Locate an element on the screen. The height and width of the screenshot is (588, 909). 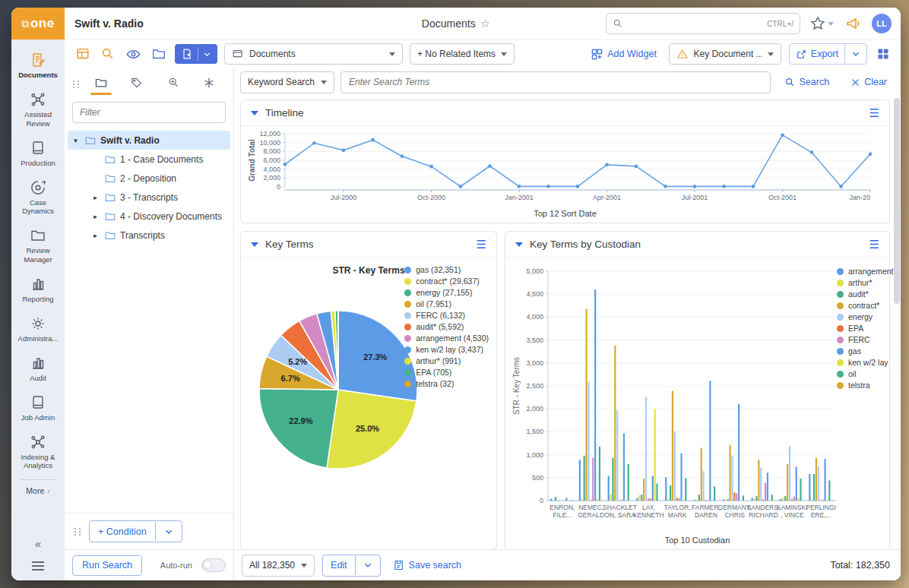
legend-item: ken w/2 lay is located at coordinates (869, 362).